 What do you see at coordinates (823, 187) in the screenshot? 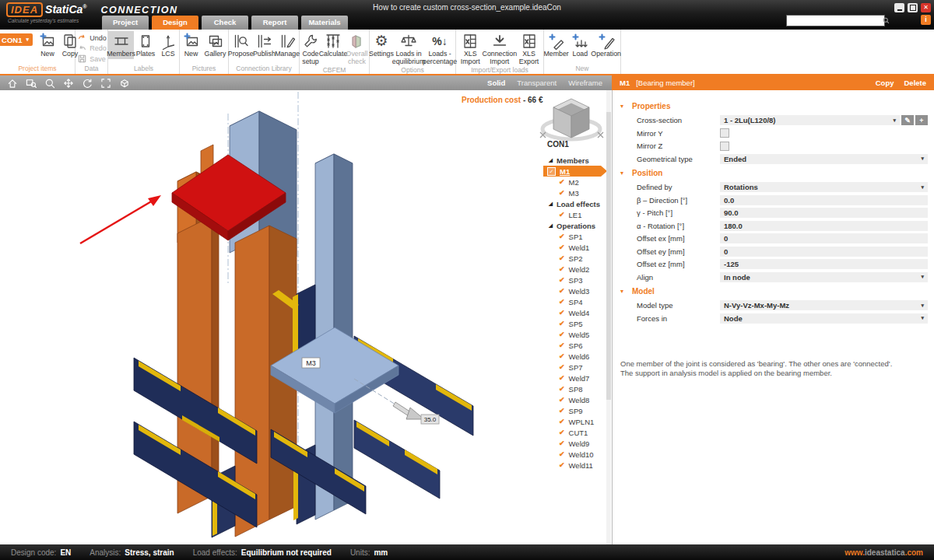
I see `prop-defined_by-select: Rotations▾` at bounding box center [823, 187].